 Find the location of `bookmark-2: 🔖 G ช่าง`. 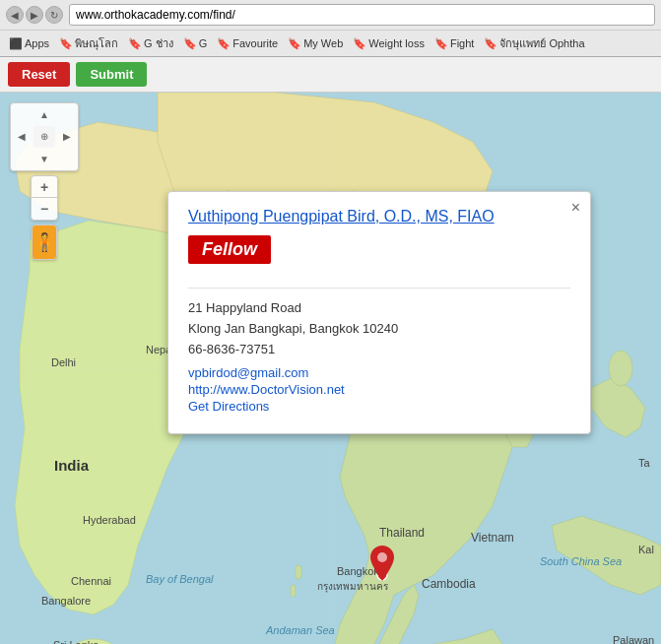

bookmark-2: 🔖 G ช่าง is located at coordinates (151, 43).